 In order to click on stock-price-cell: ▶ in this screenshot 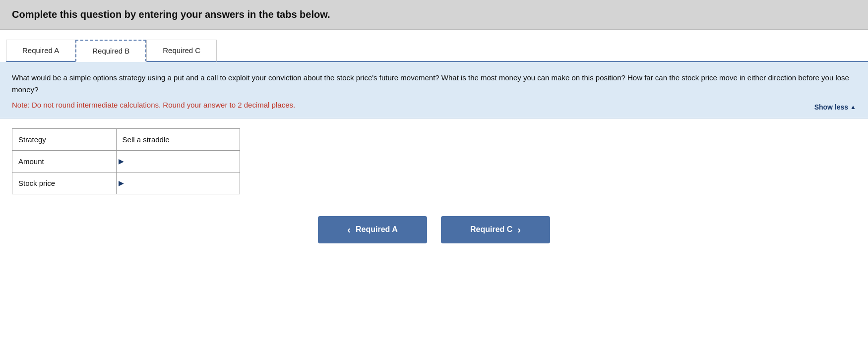, I will do `click(178, 183)`.